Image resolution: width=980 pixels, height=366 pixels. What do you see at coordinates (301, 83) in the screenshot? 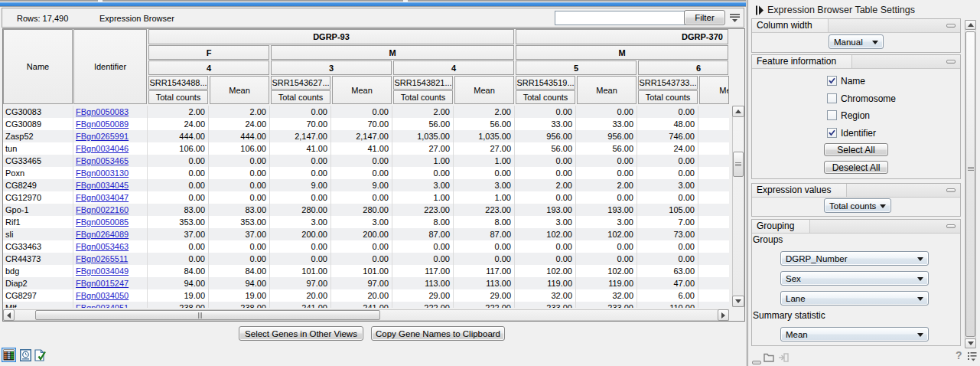
I see `column-header-sample-2: SRR1543627...` at bounding box center [301, 83].